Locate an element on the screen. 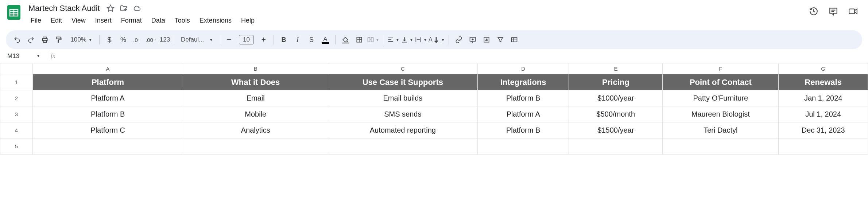  col-header-A: A is located at coordinates (108, 69).